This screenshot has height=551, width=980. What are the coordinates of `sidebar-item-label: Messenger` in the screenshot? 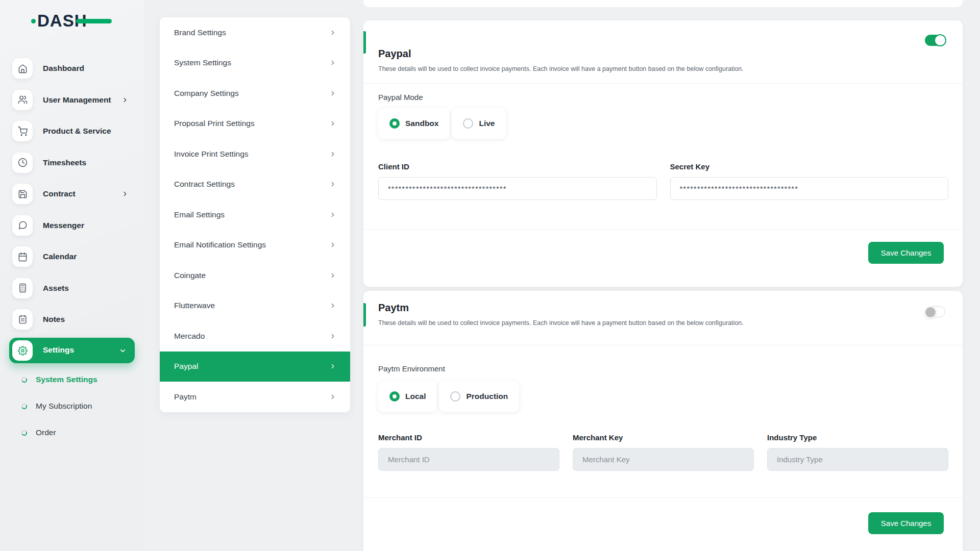 It's located at (63, 226).